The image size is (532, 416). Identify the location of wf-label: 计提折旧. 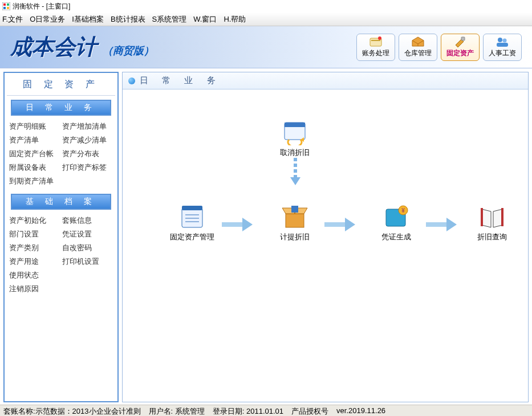
(295, 237).